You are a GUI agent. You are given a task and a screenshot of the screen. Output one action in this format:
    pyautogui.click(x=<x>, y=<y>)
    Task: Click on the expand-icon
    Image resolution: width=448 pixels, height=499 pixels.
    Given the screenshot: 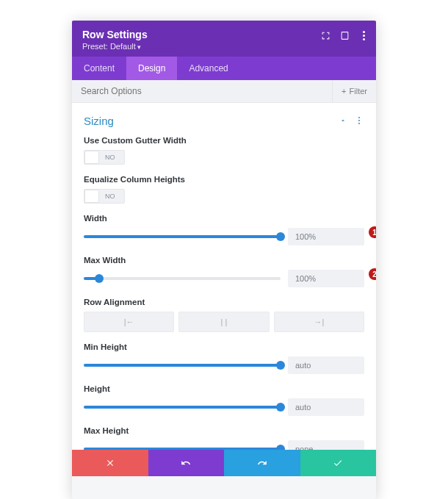 What is the action you would take?
    pyautogui.click(x=325, y=35)
    